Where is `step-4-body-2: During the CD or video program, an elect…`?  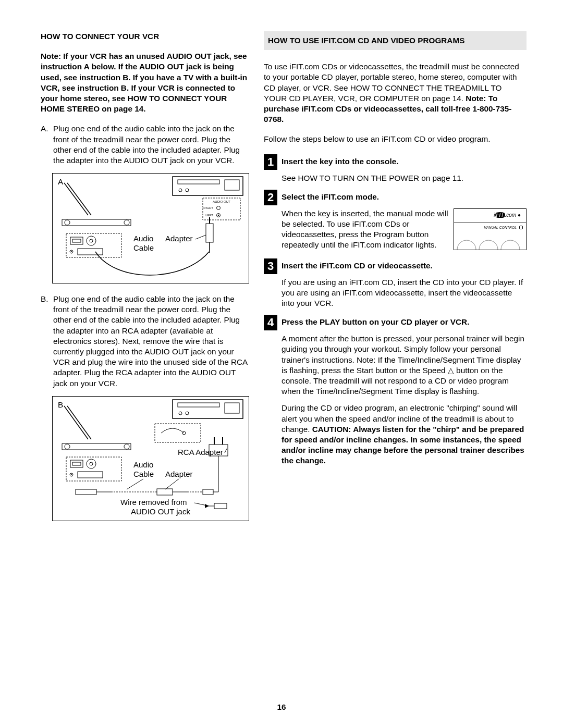 step-4-body-2: During the CD or video program, an elect… is located at coordinates (404, 435).